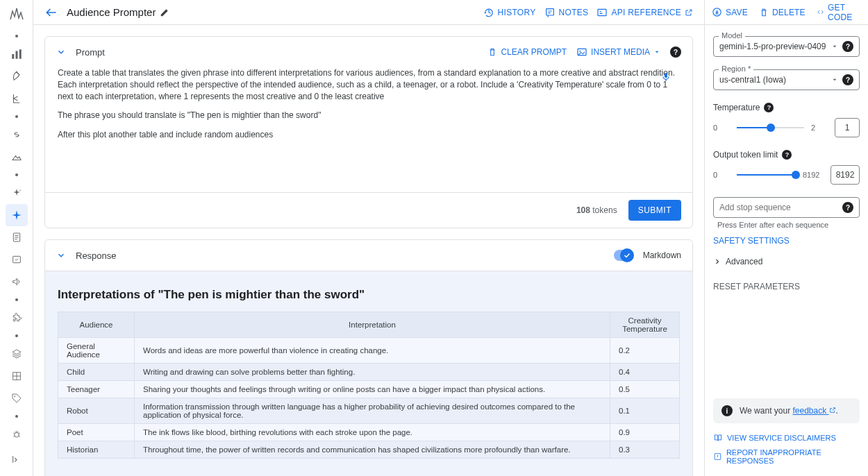 This screenshot has height=476, width=868. What do you see at coordinates (848, 80) in the screenshot?
I see `region-help-icon: ?` at bounding box center [848, 80].